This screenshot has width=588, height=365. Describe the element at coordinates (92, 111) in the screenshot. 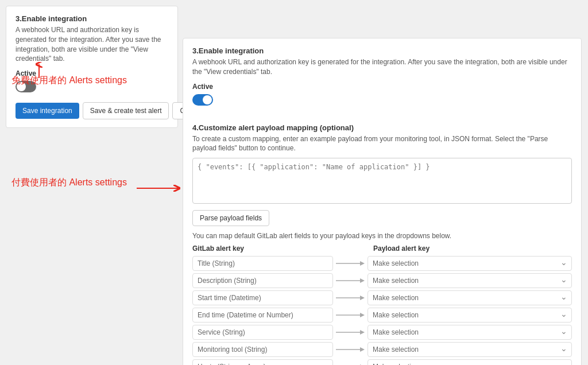

I see `free-button-row: Save integration Save & create test aler…` at that location.